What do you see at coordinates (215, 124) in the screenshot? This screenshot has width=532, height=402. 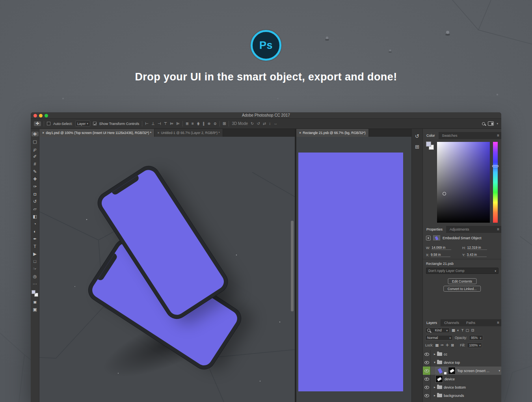 I see `distribute-right-edges-icon: ≎` at bounding box center [215, 124].